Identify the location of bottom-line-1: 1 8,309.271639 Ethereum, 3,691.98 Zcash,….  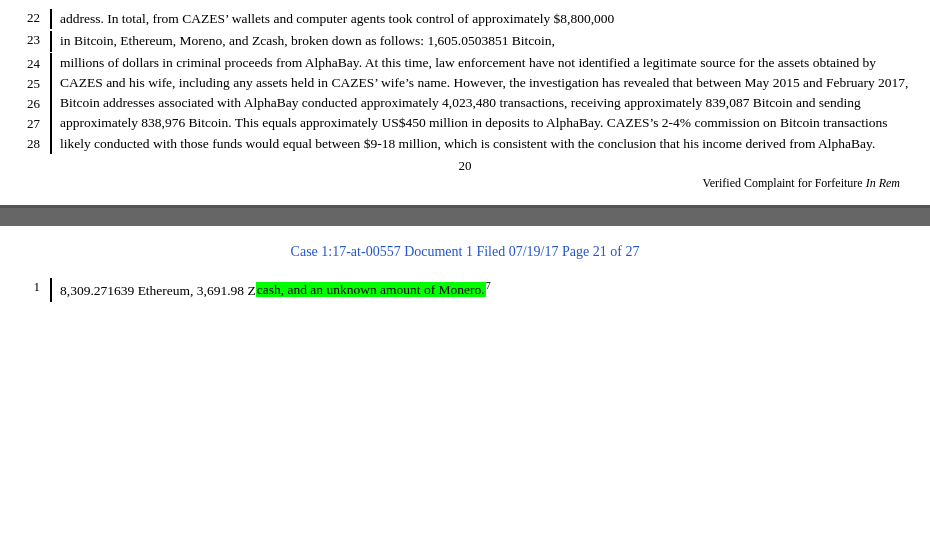
(465, 286).